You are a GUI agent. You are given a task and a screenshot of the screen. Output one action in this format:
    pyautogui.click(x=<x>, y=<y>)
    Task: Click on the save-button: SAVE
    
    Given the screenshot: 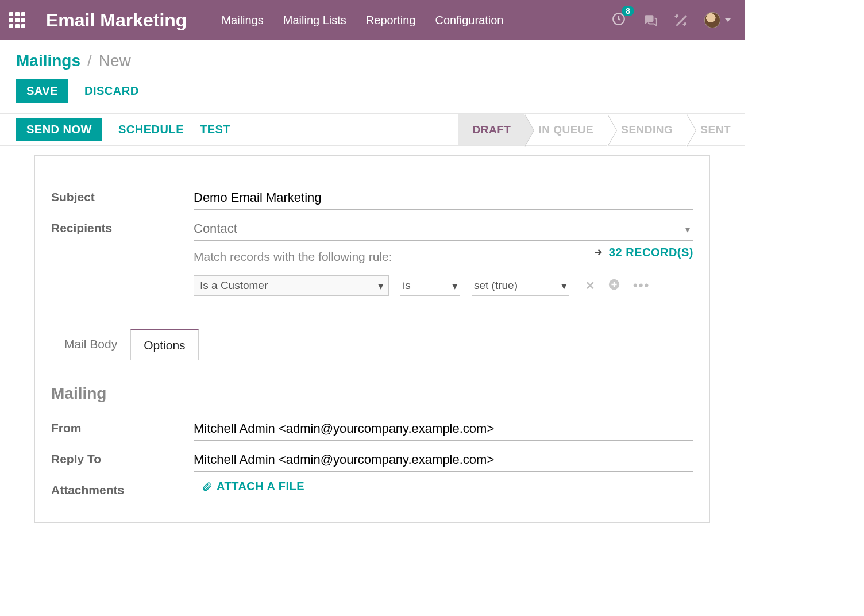 What is the action you would take?
    pyautogui.click(x=43, y=91)
    